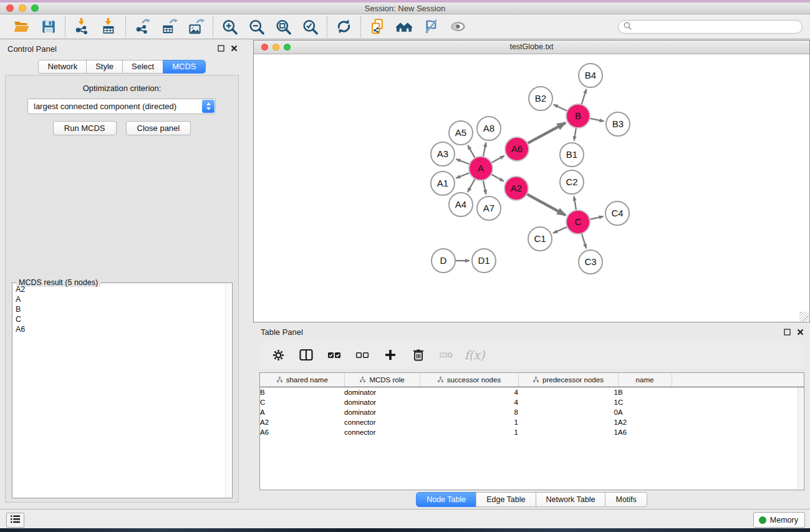 Image resolution: width=810 pixels, height=532 pixels. Describe the element at coordinates (119, 319) in the screenshot. I see `result-item: C` at that location.